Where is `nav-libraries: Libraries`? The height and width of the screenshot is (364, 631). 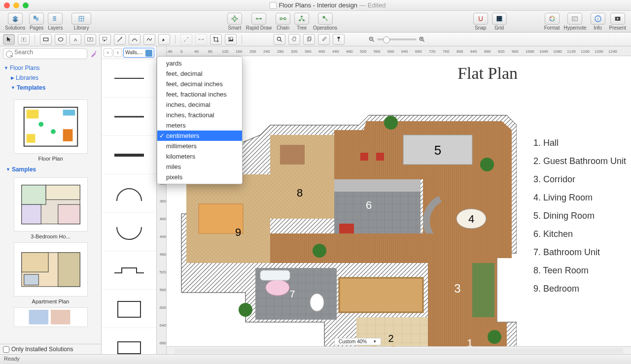
nav-libraries: Libraries is located at coordinates (50, 78).